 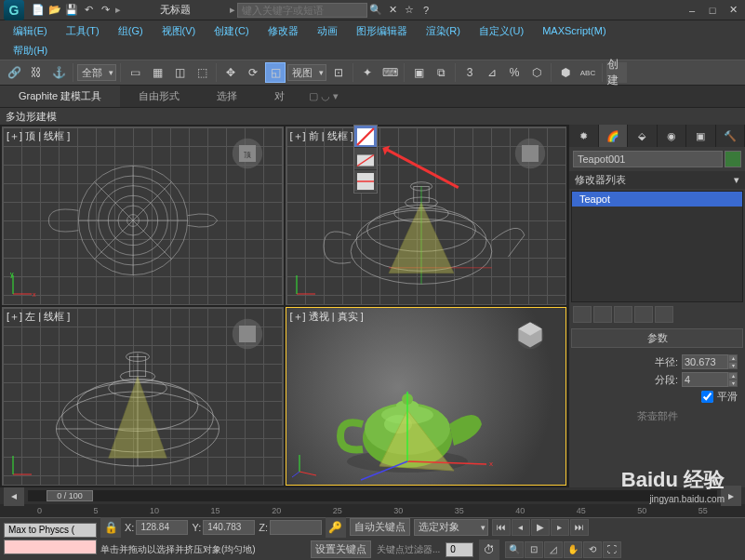 What do you see at coordinates (417, 429) in the screenshot?
I see `teapot-object: x` at bounding box center [417, 429].